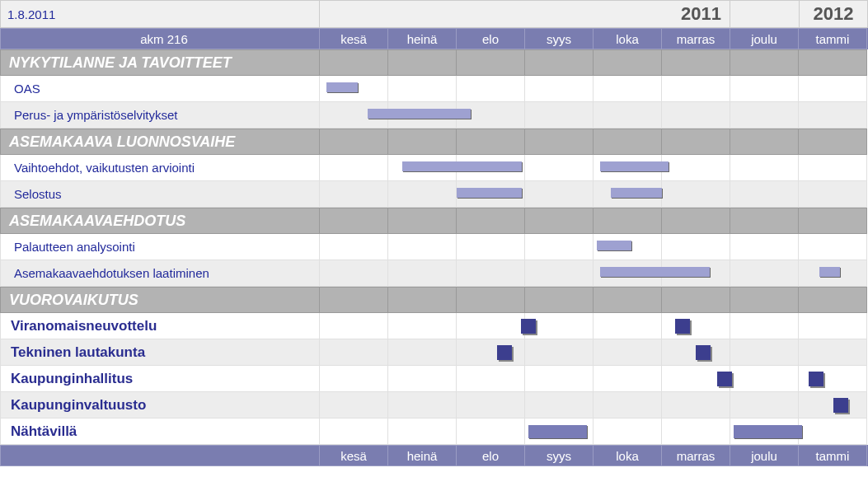  What do you see at coordinates (160, 89) in the screenshot?
I see `task-name: OAS` at bounding box center [160, 89].